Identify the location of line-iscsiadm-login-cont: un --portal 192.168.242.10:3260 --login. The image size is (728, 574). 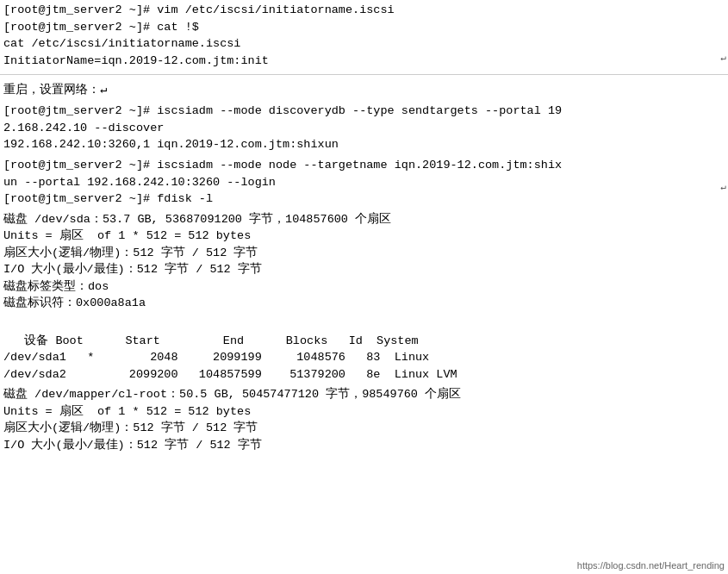
(364, 183).